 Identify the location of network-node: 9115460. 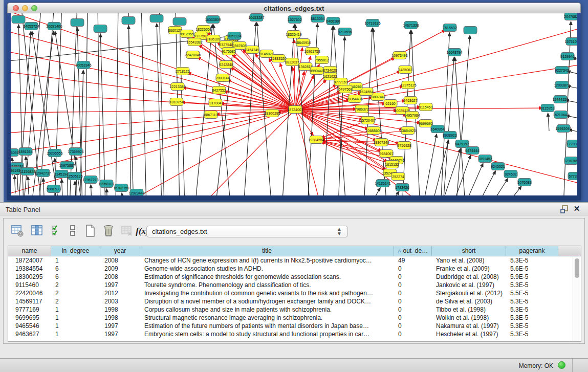
(426, 107).